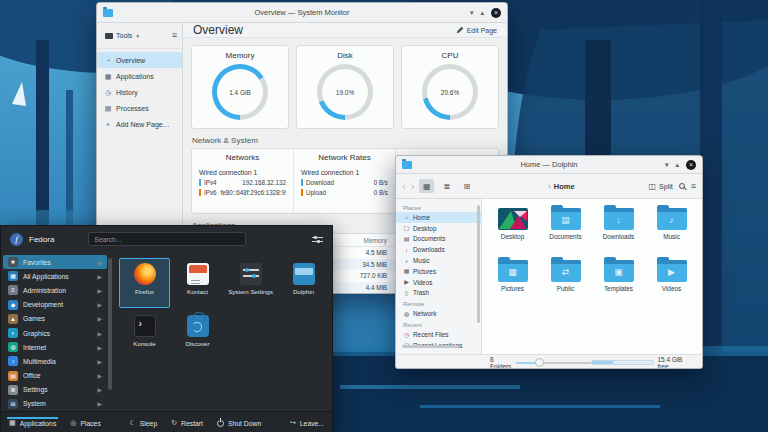 The image size is (768, 432). Describe the element at coordinates (140, 92) in the screenshot. I see `sidebar-item-history: ◷ History` at that location.